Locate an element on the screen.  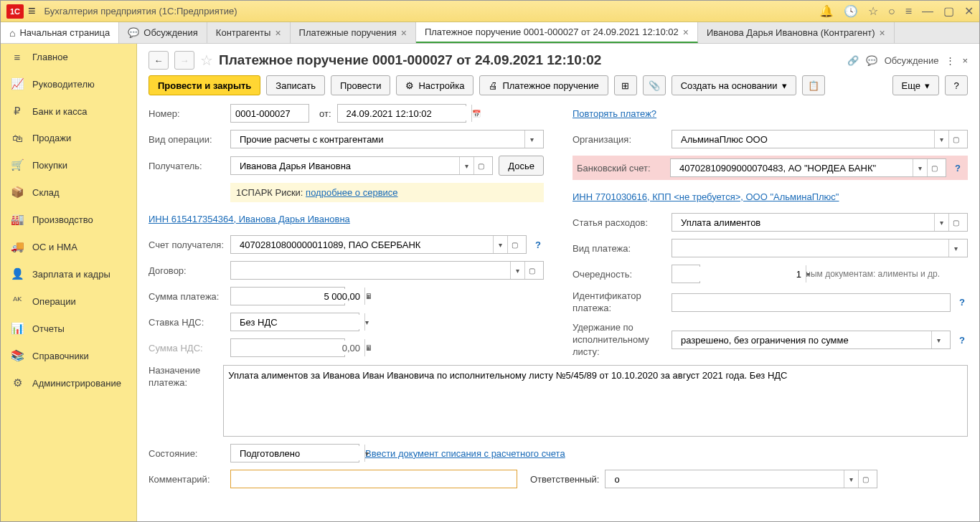
post-close-button: Провести и закрыть is located at coordinates (204, 85).